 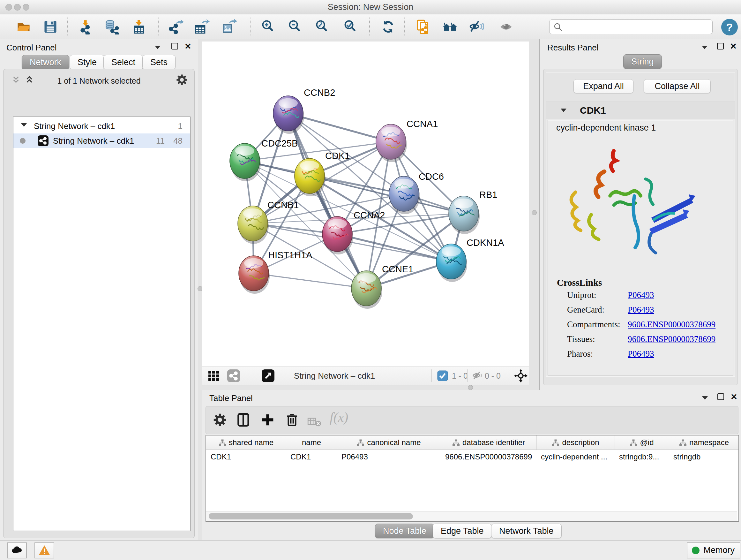 I want to click on export-network-icon, so click(x=176, y=27).